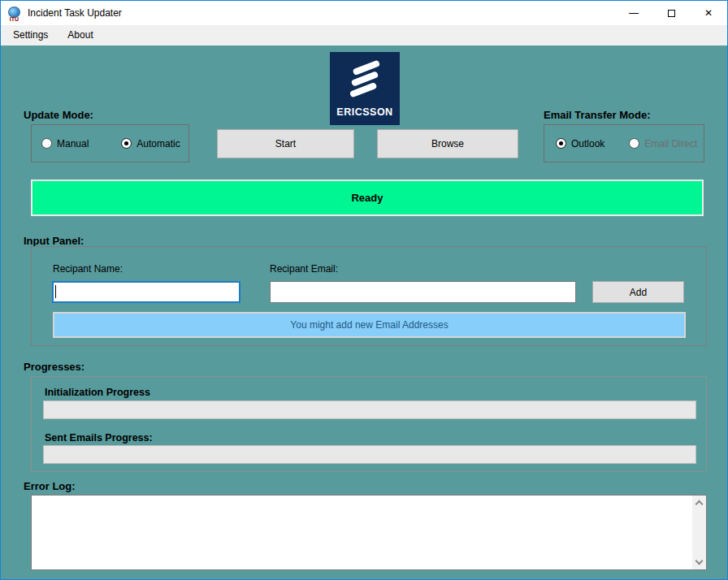 The height and width of the screenshot is (580, 728). Describe the element at coordinates (365, 112) in the screenshot. I see `ericsson-brand-text: ERICSSON` at that location.